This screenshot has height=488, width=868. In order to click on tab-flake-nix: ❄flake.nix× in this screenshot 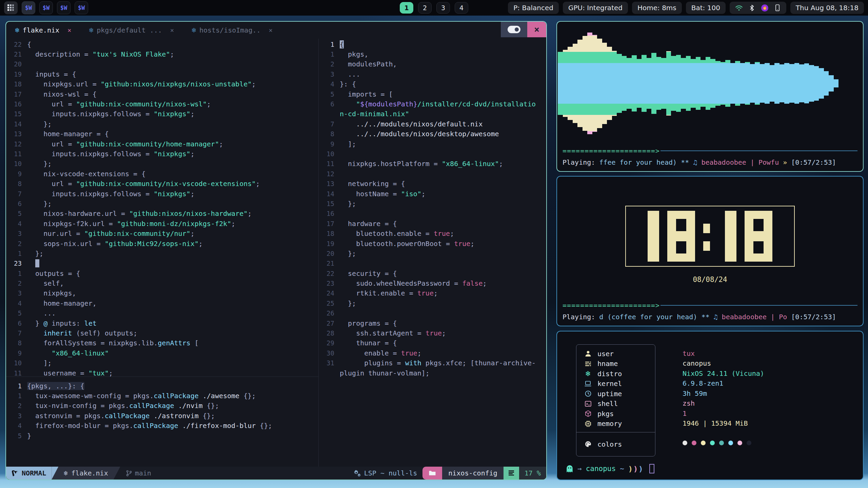, I will do `click(43, 30)`.